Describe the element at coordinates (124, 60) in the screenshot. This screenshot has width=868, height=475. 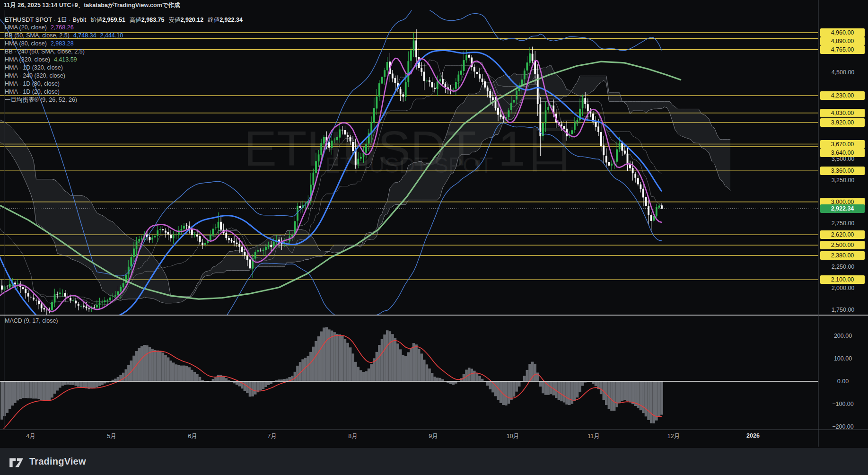
I see `indicator-legend-row: HMA (320, close)4,413.59` at that location.